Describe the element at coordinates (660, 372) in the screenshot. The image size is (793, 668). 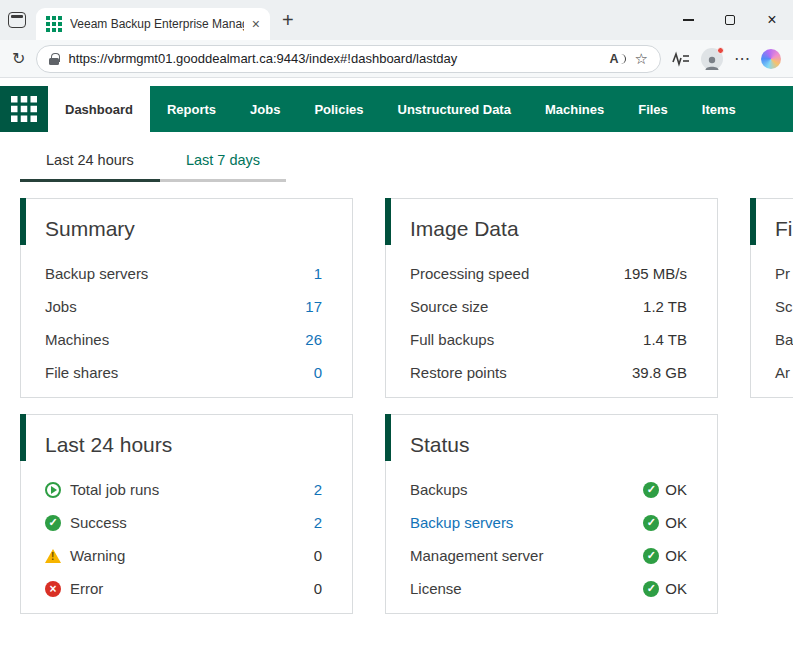
I see `image-data-row-value: 39.8 GB` at that location.